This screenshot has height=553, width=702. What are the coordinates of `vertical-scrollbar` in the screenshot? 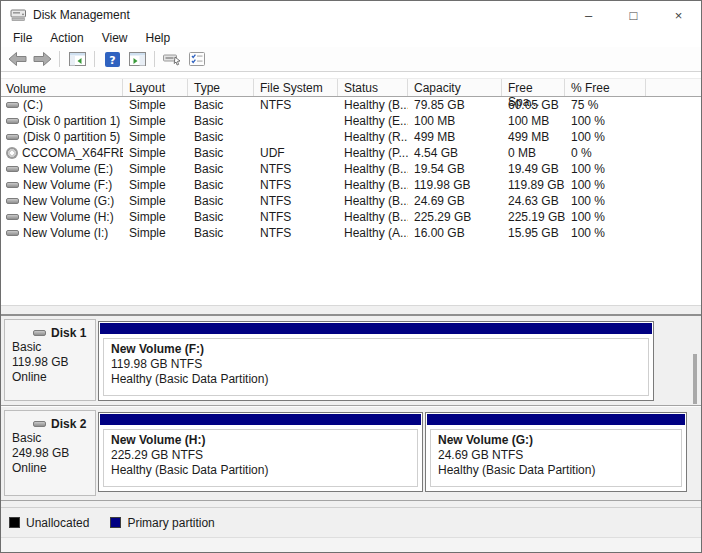 It's located at (695, 412).